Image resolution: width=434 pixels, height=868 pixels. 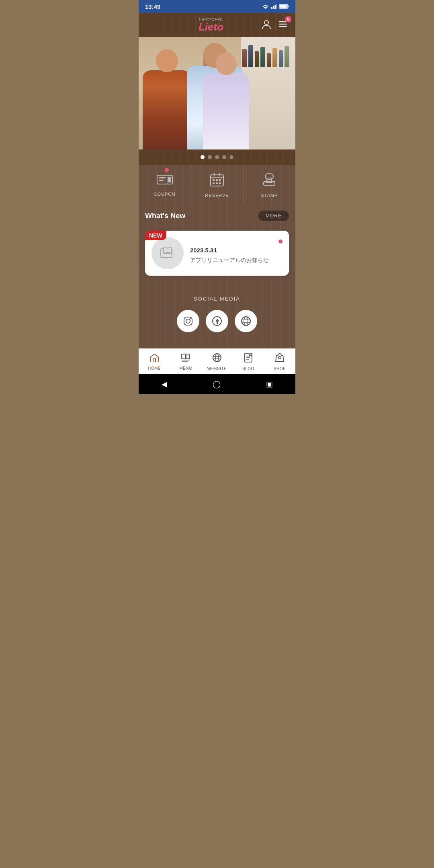 What do you see at coordinates (231, 253) in the screenshot?
I see `news-content: 2023.5.31 アプリリニューアルのお知らせ` at bounding box center [231, 253].